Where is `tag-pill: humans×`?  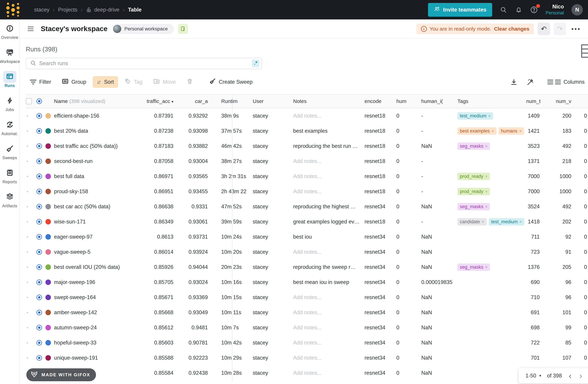 tag-pill: humans× is located at coordinates (511, 131).